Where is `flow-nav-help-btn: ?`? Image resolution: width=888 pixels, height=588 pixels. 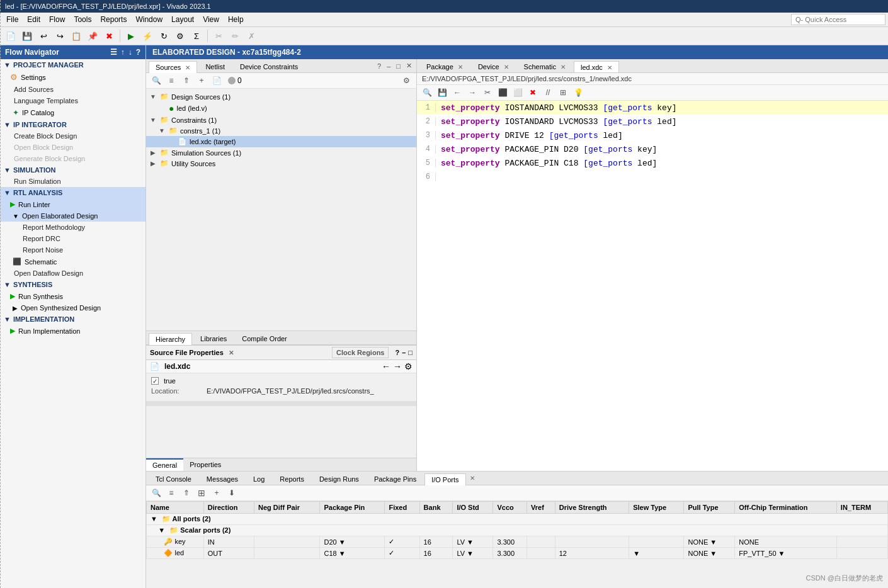 flow-nav-help-btn: ? is located at coordinates (139, 52).